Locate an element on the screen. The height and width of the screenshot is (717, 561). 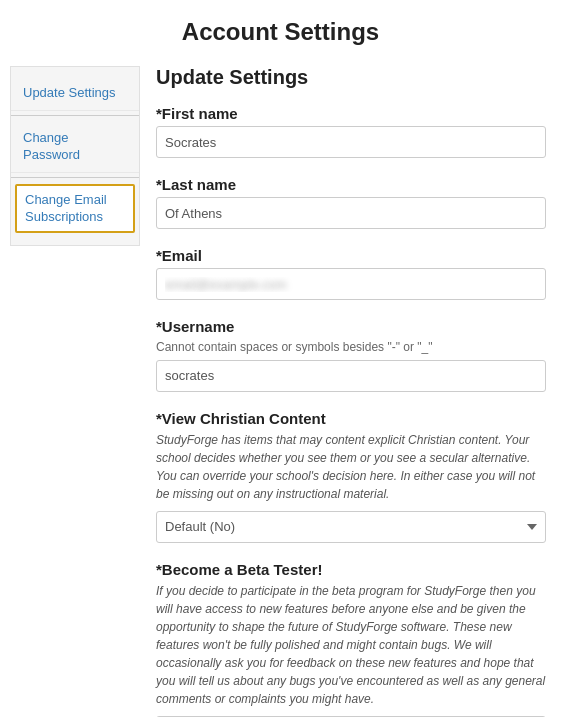
email-group: *Email is located at coordinates (354, 274).